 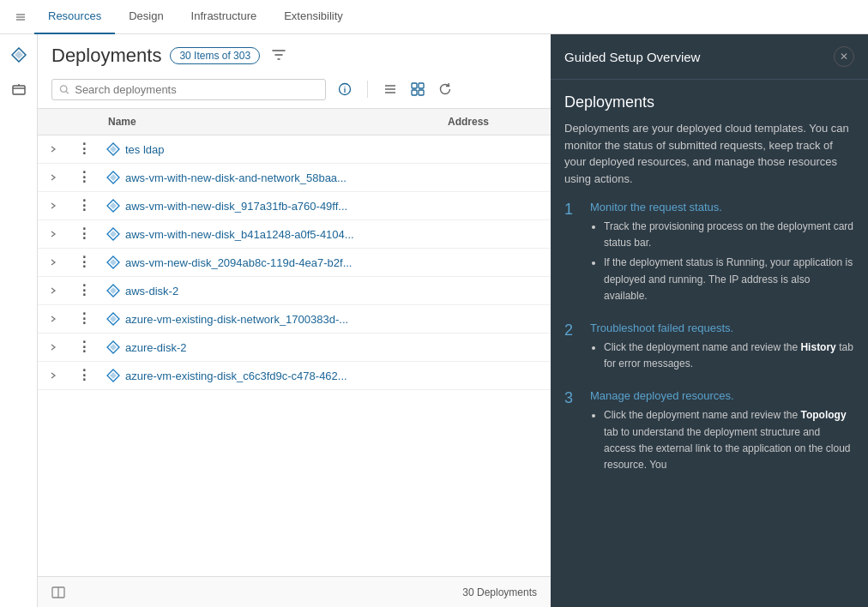 I want to click on nav-tab-infrastructure: Infrastructure, so click(x=225, y=17).